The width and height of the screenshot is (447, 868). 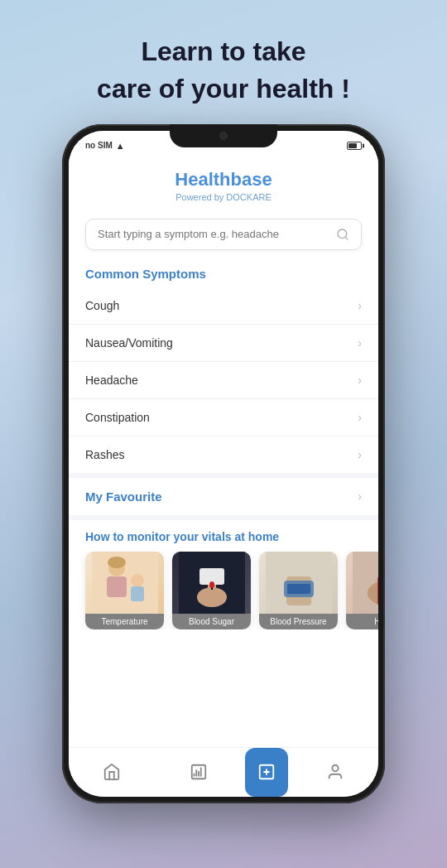 I want to click on my-favourite-title: My Favourite, so click(x=124, y=497).